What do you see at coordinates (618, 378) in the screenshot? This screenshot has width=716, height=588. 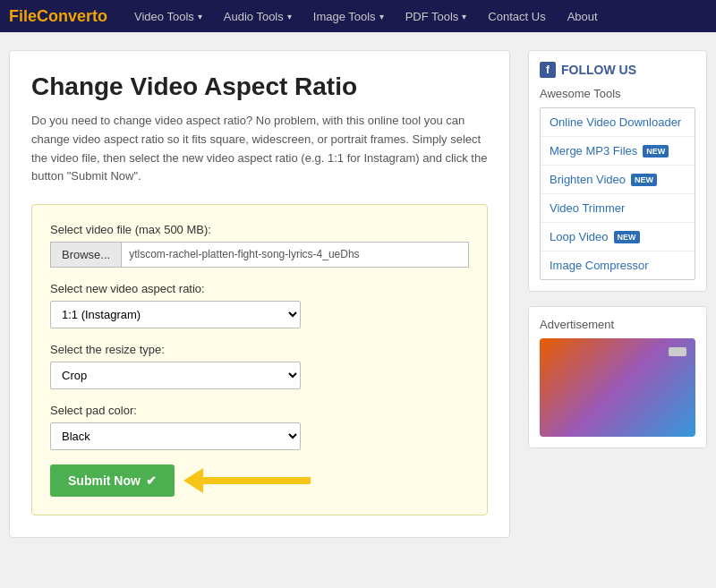 I see `advertisement-section: Advertisement` at bounding box center [618, 378].